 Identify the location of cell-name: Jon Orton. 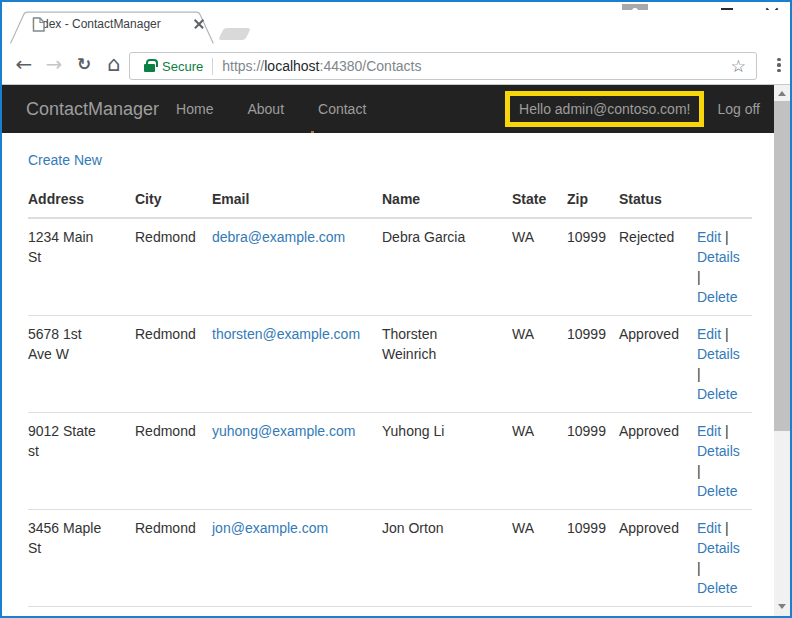
(447, 558).